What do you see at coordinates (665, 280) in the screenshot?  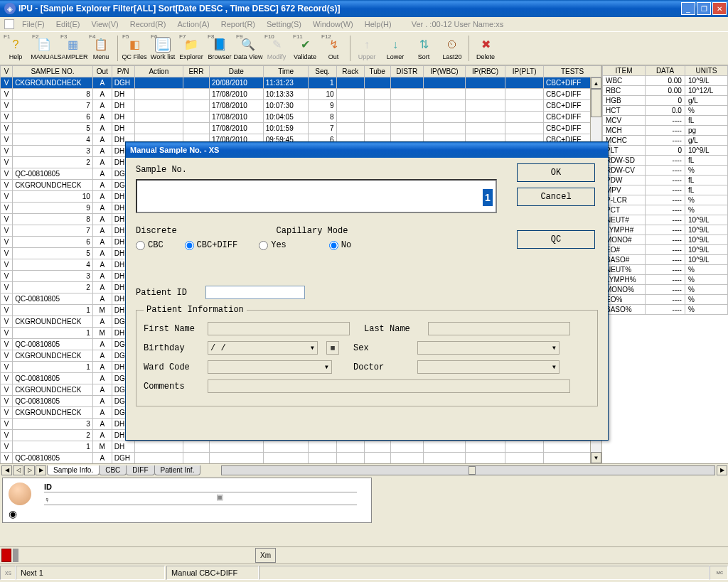 I see `side-row: LYMPH%----%` at bounding box center [665, 280].